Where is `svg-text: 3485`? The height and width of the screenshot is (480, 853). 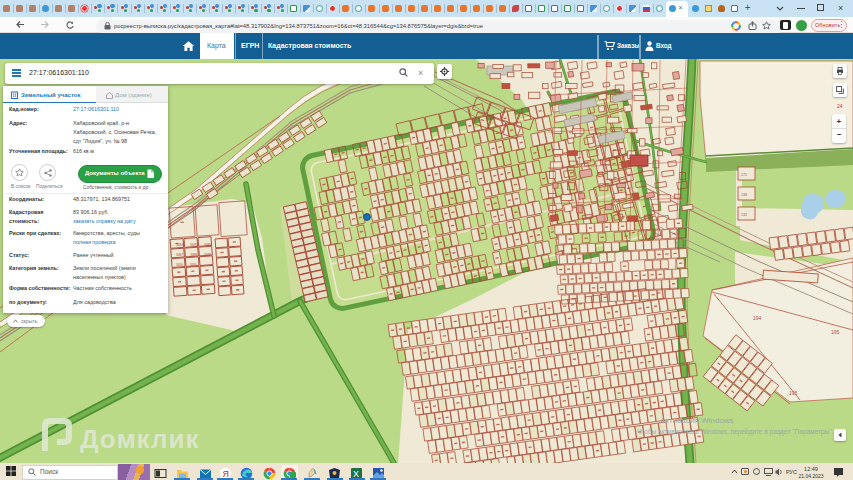
svg-text: 3485 is located at coordinates (194, 245).